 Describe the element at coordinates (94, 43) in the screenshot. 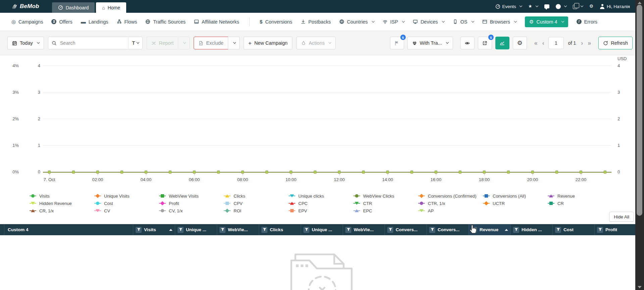

I see `search-input` at that location.